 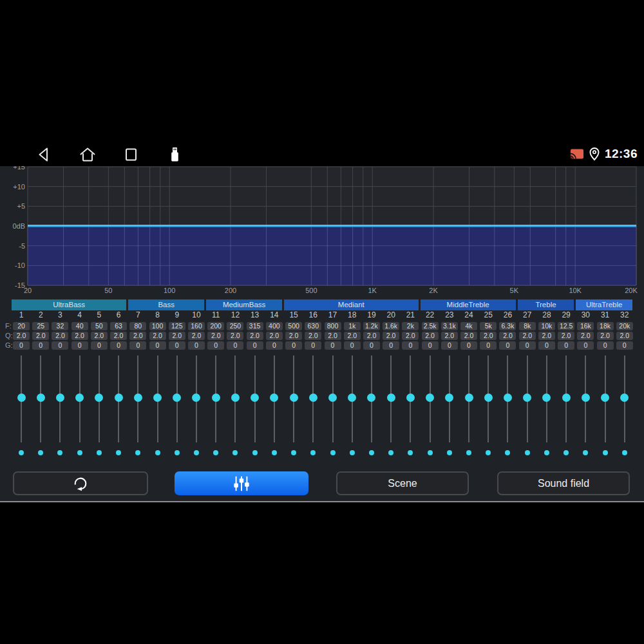 I want to click on freq-value: 400, so click(x=274, y=326).